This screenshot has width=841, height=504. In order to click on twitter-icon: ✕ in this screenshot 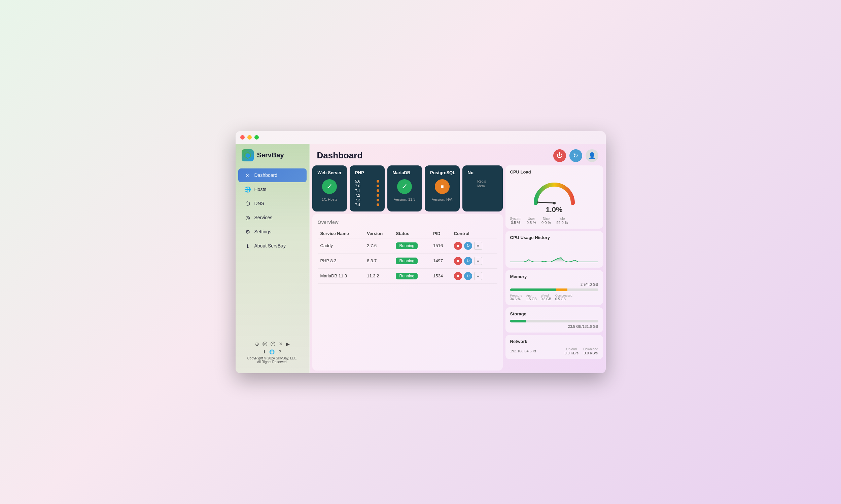, I will do `click(281, 344)`.